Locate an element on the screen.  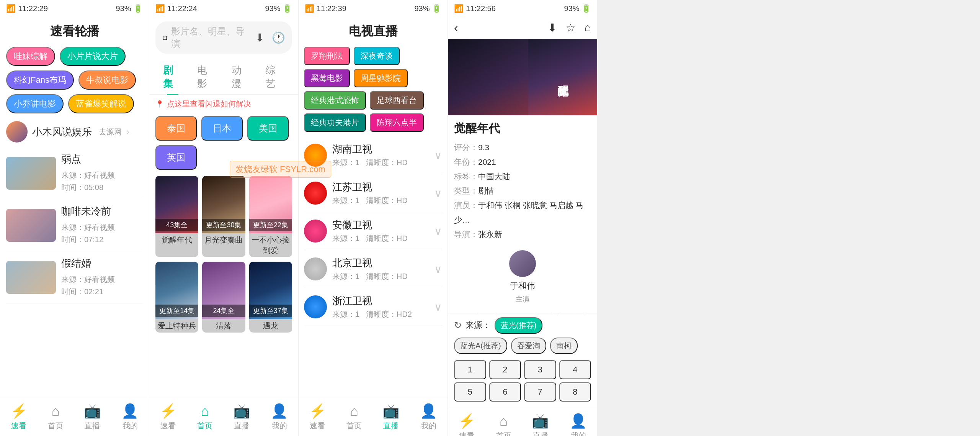
channel-zhejiang: 浙江卫视 来源：1 清晰度：HD2 ∨ is located at coordinates (373, 307).